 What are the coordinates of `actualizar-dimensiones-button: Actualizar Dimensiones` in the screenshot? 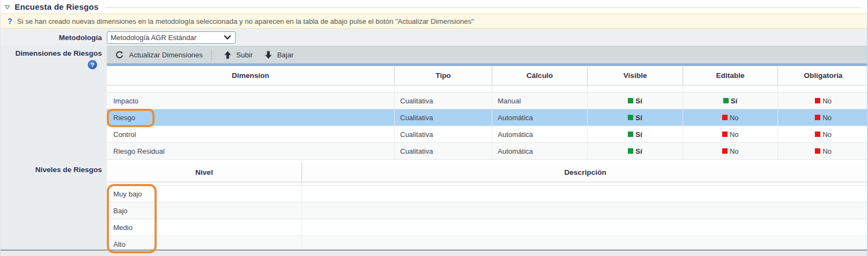 It's located at (159, 55).